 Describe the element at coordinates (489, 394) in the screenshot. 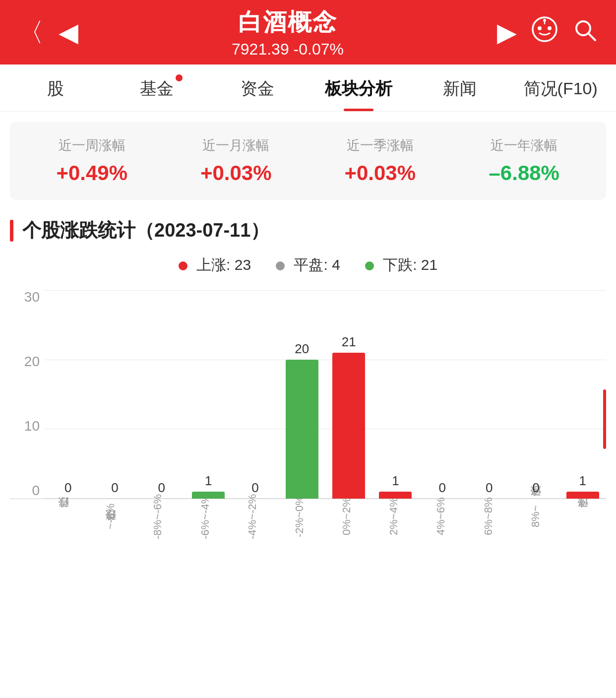

I see `bar-group-9: 0` at that location.